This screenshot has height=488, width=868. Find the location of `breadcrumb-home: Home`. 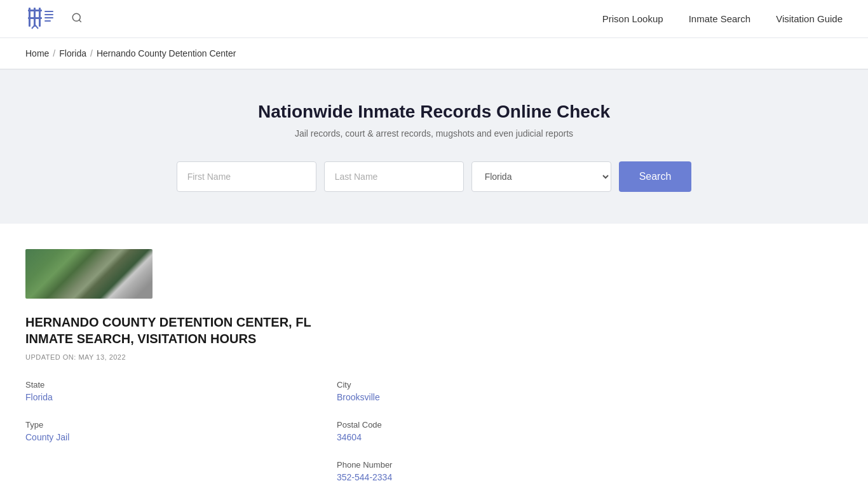

breadcrumb-home: Home is located at coordinates (37, 53).